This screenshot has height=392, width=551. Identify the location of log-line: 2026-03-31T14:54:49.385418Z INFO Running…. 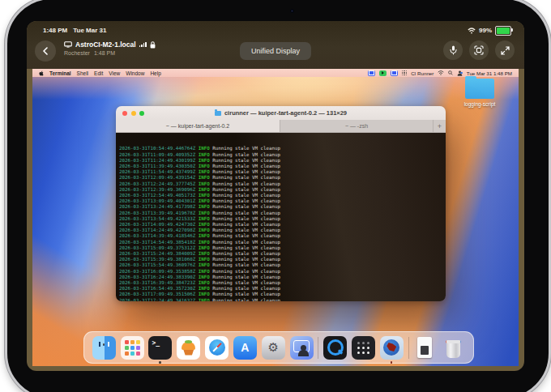
(282, 243).